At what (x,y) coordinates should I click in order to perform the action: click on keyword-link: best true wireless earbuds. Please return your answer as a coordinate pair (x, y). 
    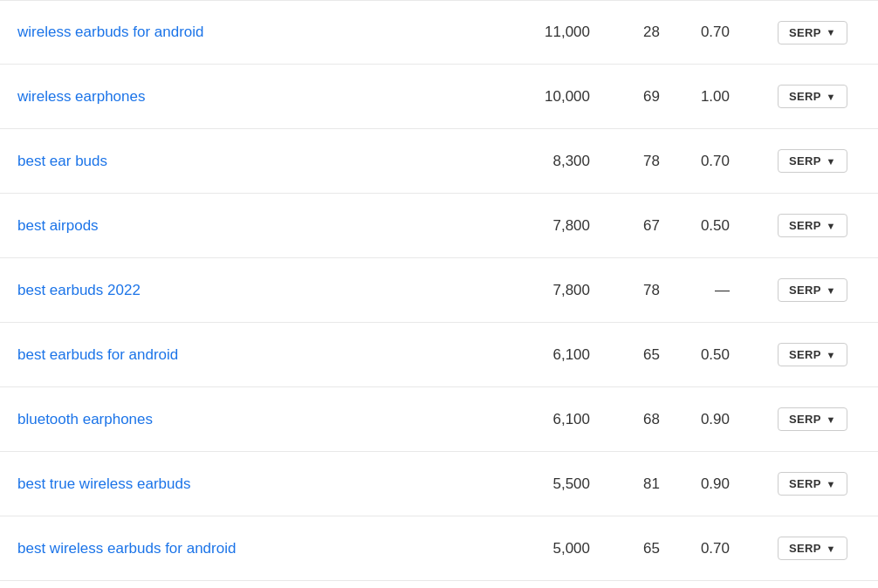
    Looking at the image, I should click on (104, 483).